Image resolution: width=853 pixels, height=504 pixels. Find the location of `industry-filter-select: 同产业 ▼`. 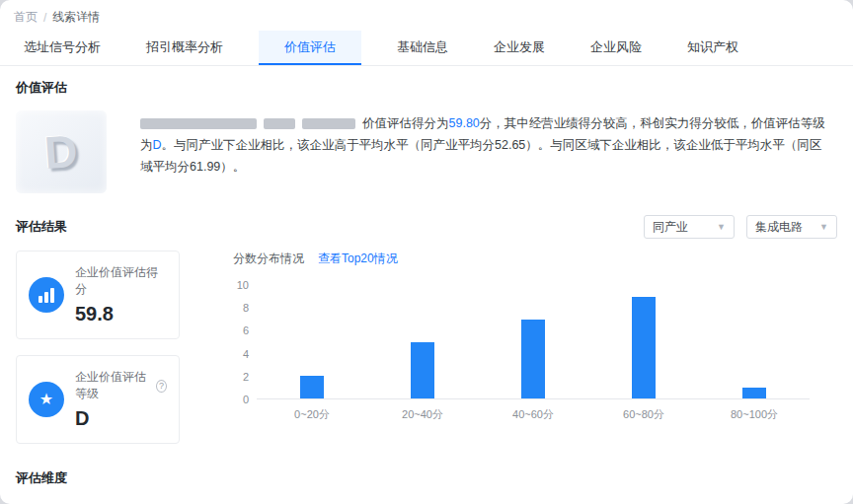

industry-filter-select: 同产业 ▼ is located at coordinates (689, 227).